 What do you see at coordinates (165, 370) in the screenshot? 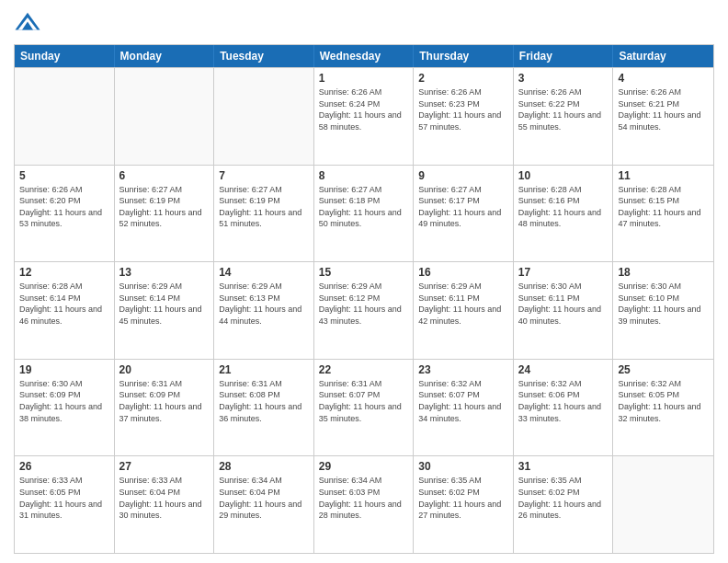
I see `day-number: 20` at bounding box center [165, 370].